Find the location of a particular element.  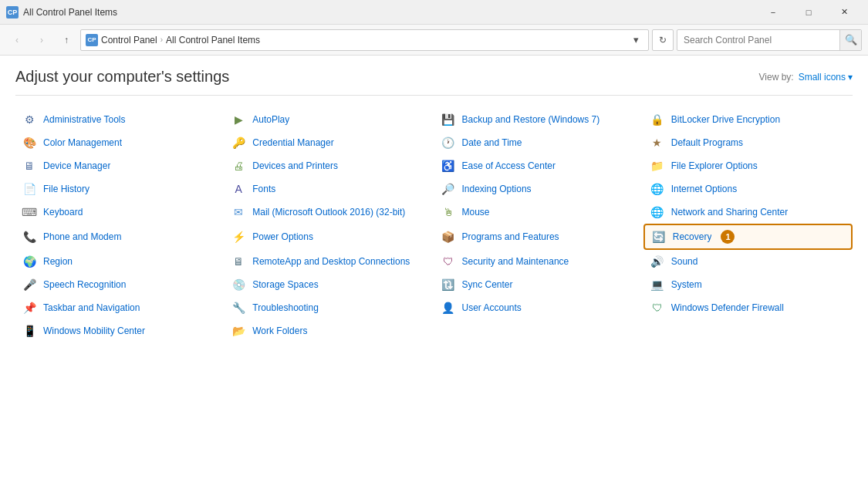

up-button: ↑ is located at coordinates (66, 40).